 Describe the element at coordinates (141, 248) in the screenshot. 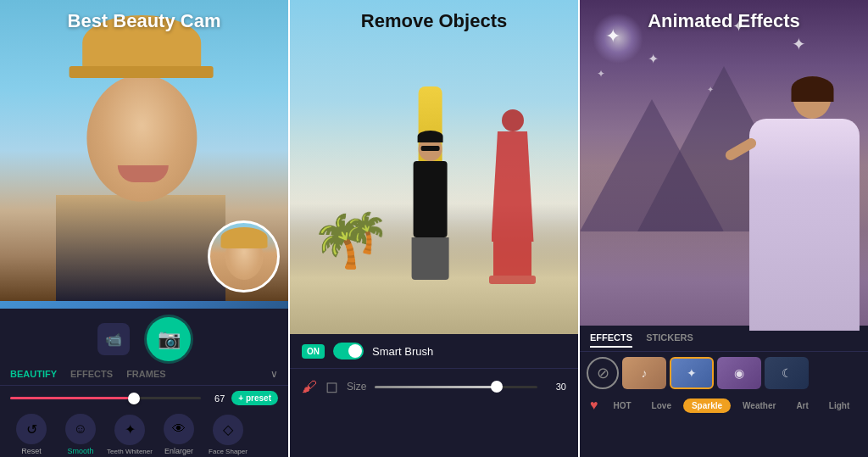

I see `body-shape` at that location.